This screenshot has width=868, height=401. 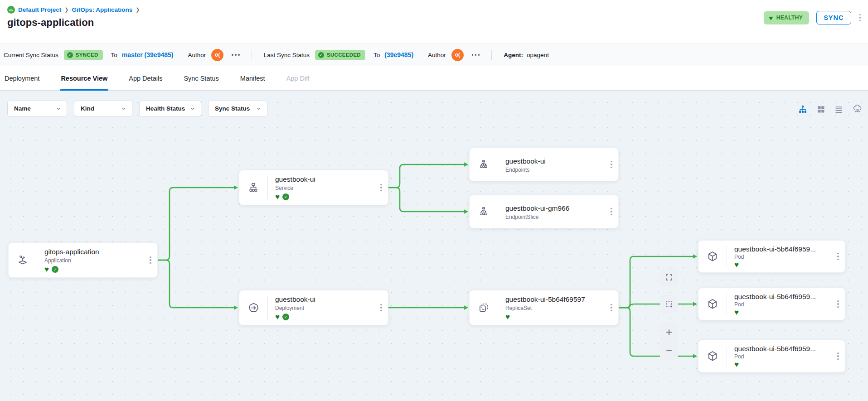 What do you see at coordinates (197, 55) in the screenshot?
I see `current-author-label: Author` at bounding box center [197, 55].